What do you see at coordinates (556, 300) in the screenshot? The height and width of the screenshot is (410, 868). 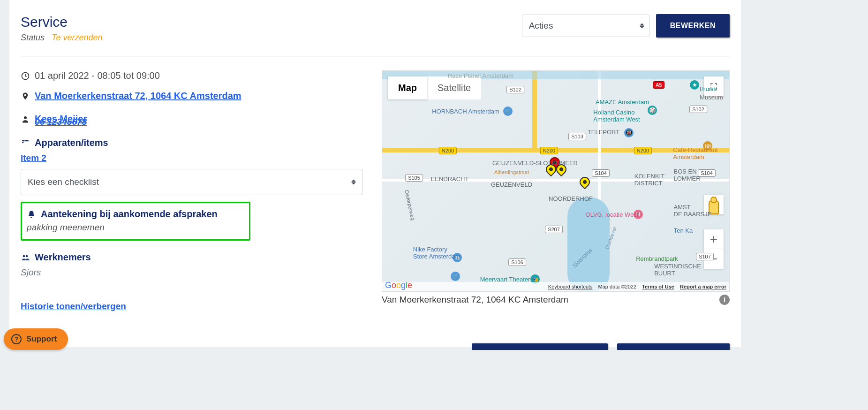 I see `map-caption-row: Van Moerkerkenstraat 72, 1064 KC Amsterd…` at bounding box center [556, 300].